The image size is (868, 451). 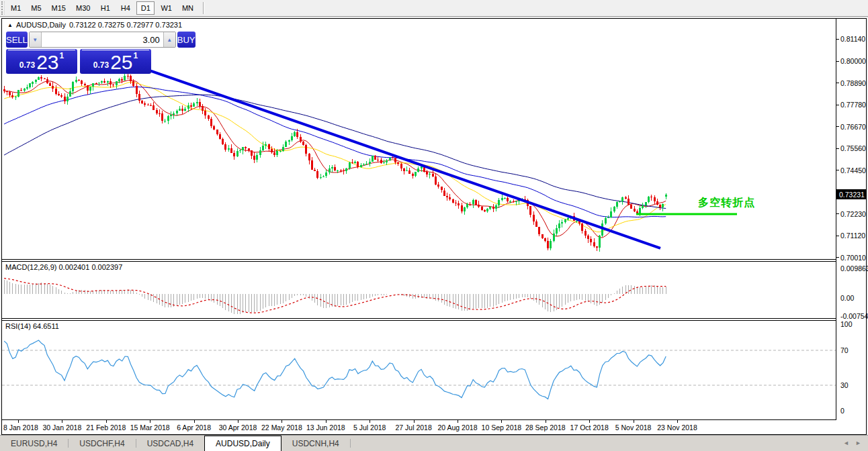 What do you see at coordinates (175, 443) in the screenshot?
I see `chart-tabs: EURUSD,H4USDCHF,H4USDCAD,H4AUDUSD,DailyU…` at bounding box center [175, 443].